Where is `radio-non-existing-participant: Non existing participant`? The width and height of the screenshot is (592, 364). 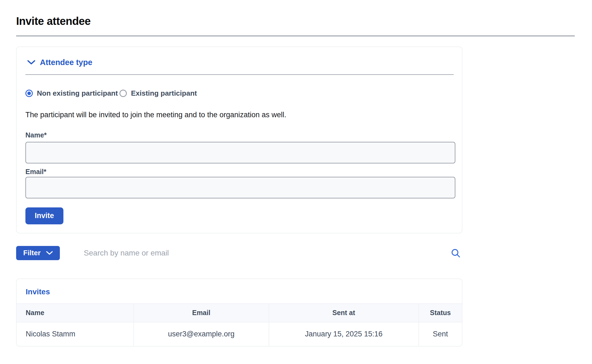 radio-non-existing-participant: Non existing participant is located at coordinates (72, 93).